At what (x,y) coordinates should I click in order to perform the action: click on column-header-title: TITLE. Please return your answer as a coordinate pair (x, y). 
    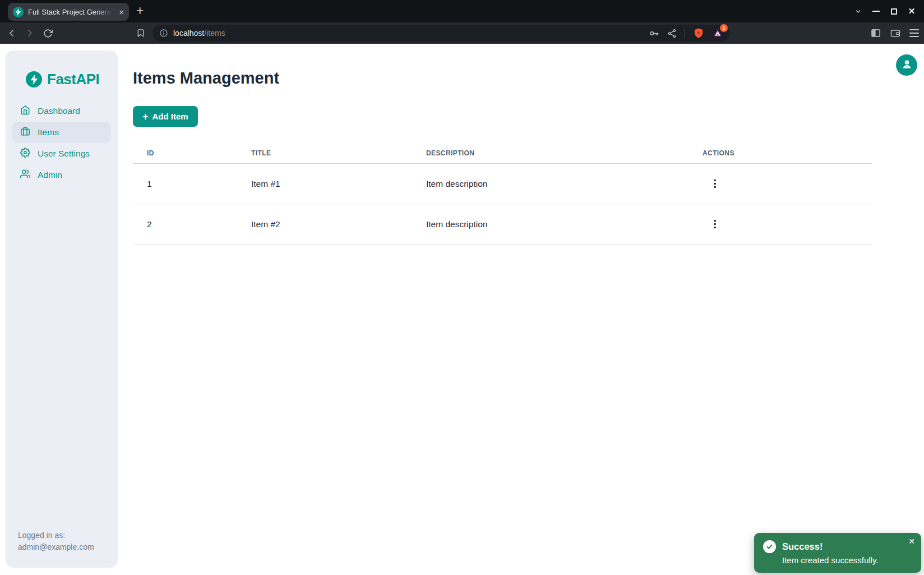
    Looking at the image, I should click on (325, 153).